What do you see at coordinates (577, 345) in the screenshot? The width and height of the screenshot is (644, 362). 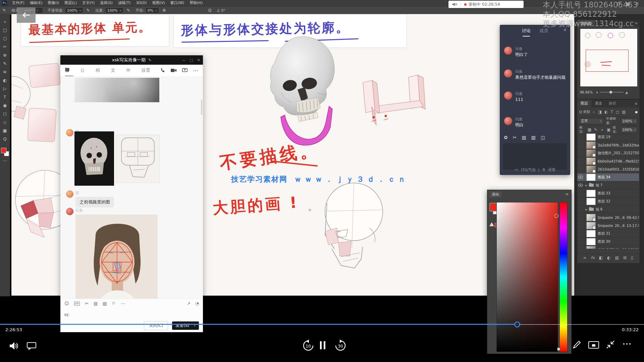 I see `annotate-button` at bounding box center [577, 345].